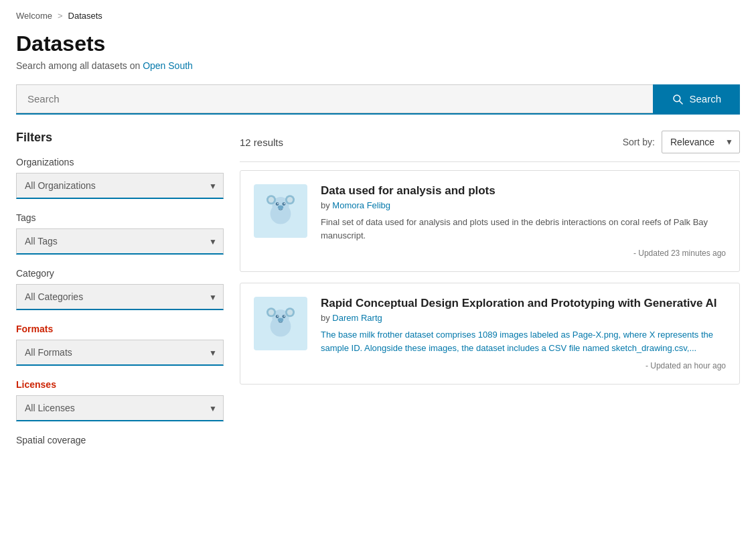 The image size is (756, 554). What do you see at coordinates (120, 409) in the screenshot?
I see `licenses-select: All Licenses` at bounding box center [120, 409].